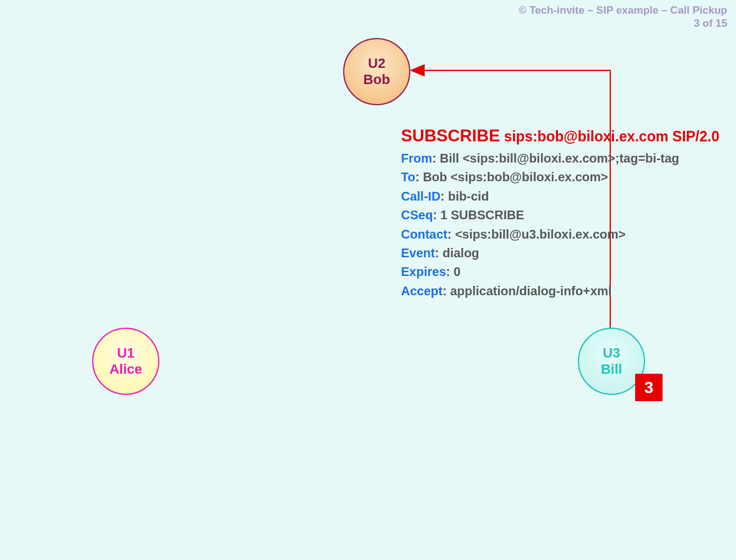  Describe the element at coordinates (623, 17) in the screenshot. I see `header-reference: © Tech-invite – SIP example – Call Picku…` at that location.